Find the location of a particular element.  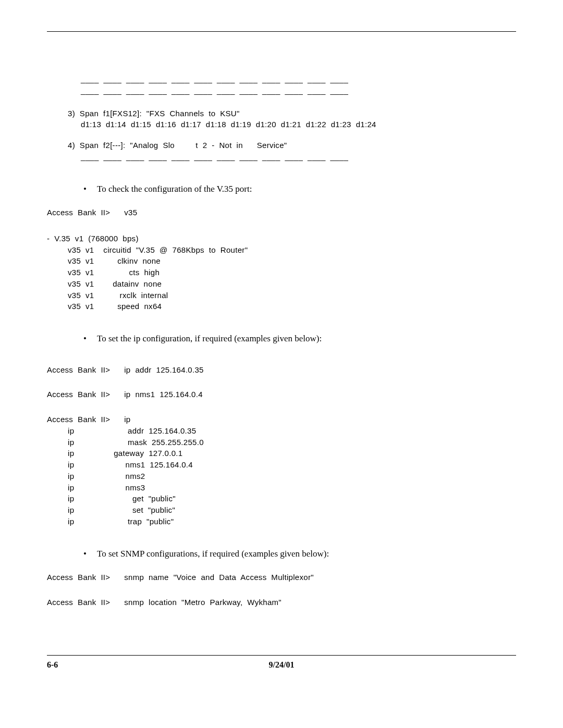

ip-cmd3: Access Bank II> ip is located at coordinates (282, 419).